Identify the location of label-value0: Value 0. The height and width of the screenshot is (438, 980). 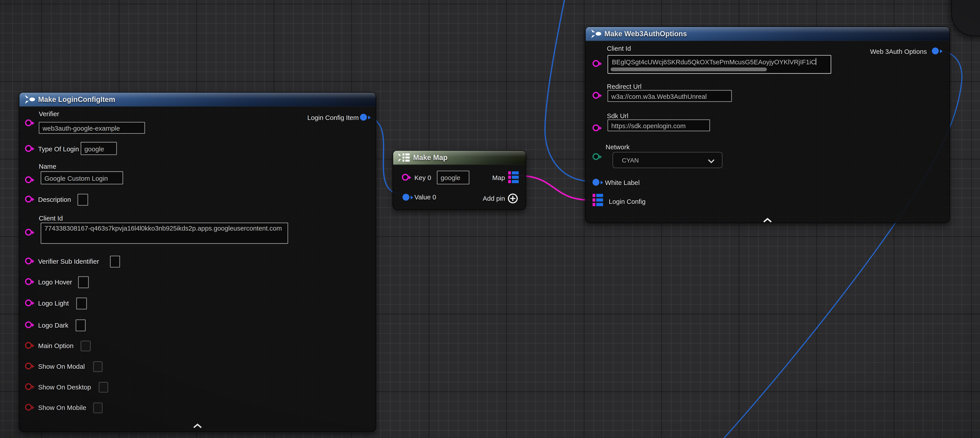
(425, 197).